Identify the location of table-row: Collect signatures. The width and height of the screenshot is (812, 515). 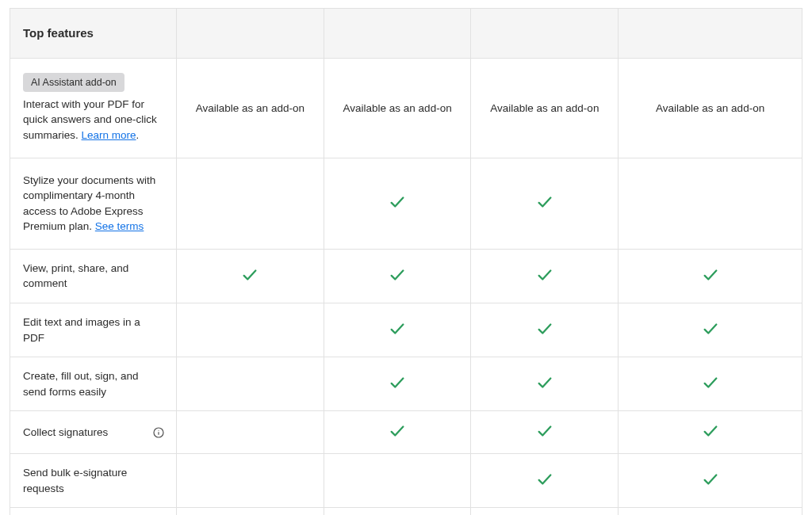
(406, 433).